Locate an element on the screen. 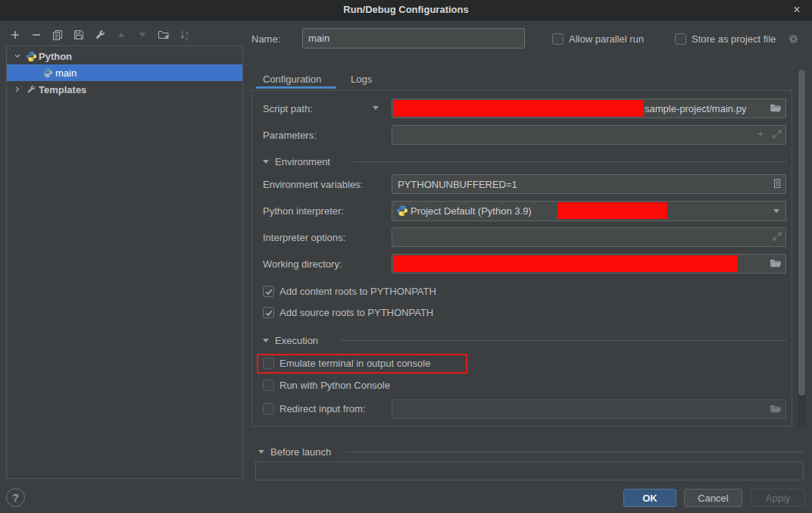 This screenshot has width=812, height=513. add-configuration-button is located at coordinates (15, 35).